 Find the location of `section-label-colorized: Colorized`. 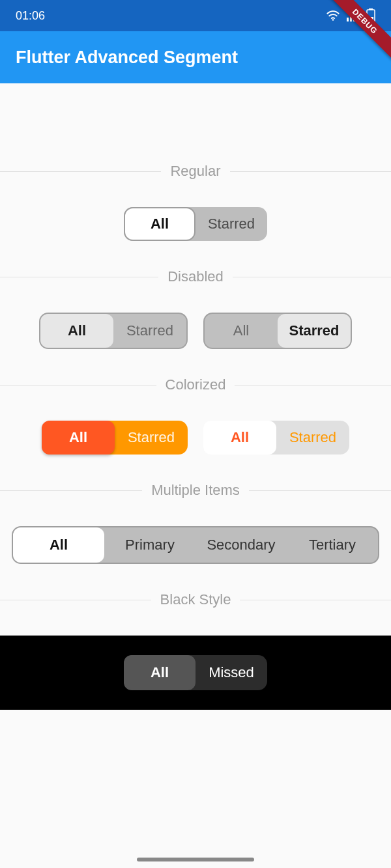

section-label-colorized: Colorized is located at coordinates (195, 385).